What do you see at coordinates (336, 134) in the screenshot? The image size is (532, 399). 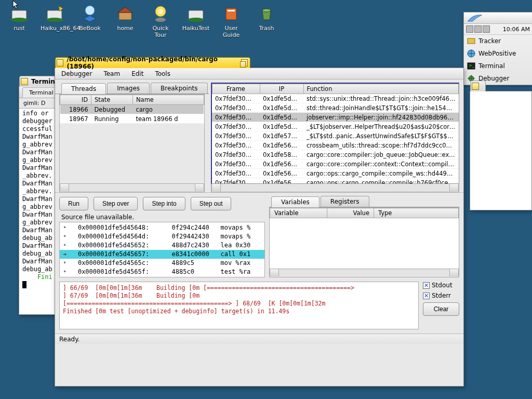 I see `stack-table: Frame IP Function 0x7fdef30…0x1dfe5d8…st…` at bounding box center [336, 134].